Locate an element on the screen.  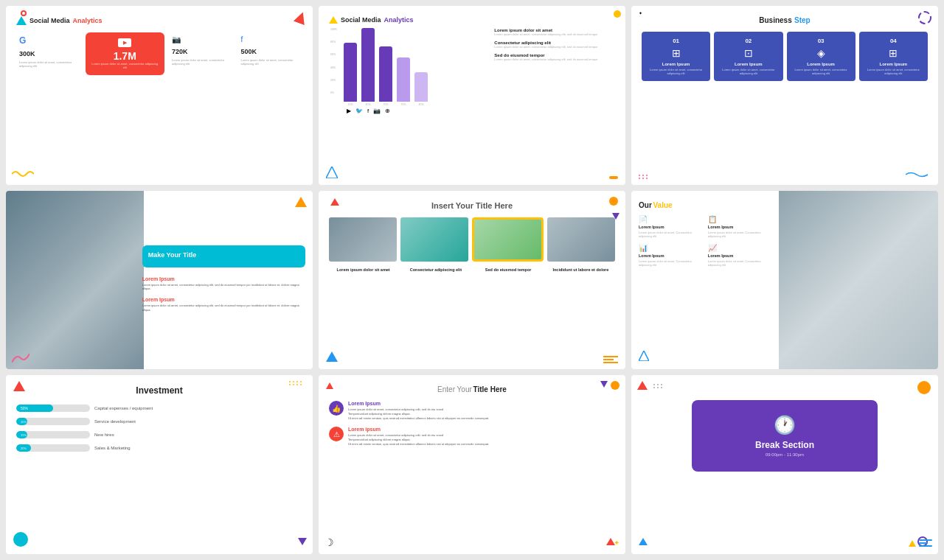
youtube-icon is located at coordinates (125, 43).